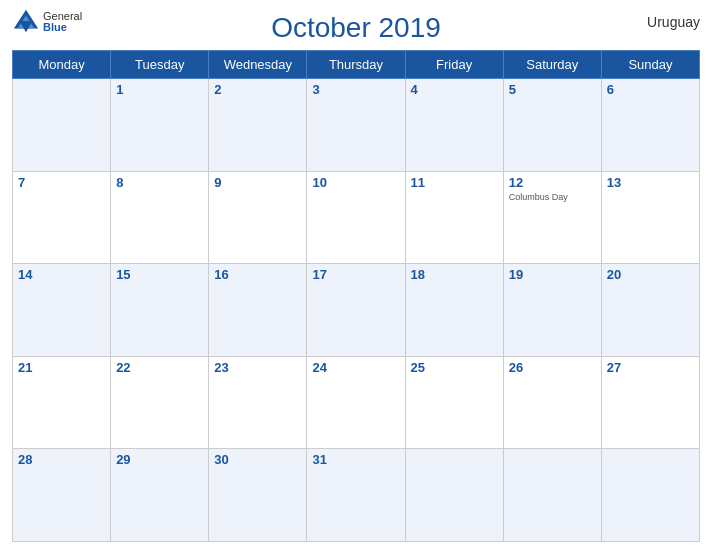 The image size is (712, 550). What do you see at coordinates (356, 218) in the screenshot?
I see `calendar-day-cell: 10` at bounding box center [356, 218].